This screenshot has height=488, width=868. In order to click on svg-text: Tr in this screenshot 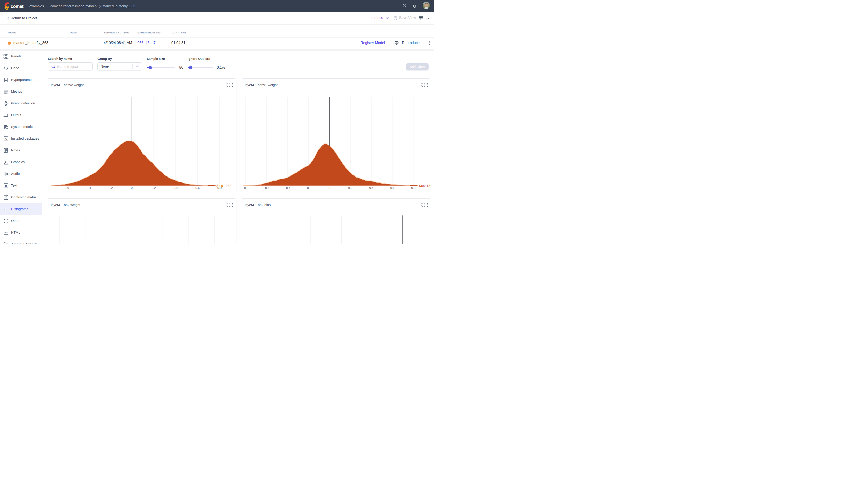, I will do `click(6, 186)`.